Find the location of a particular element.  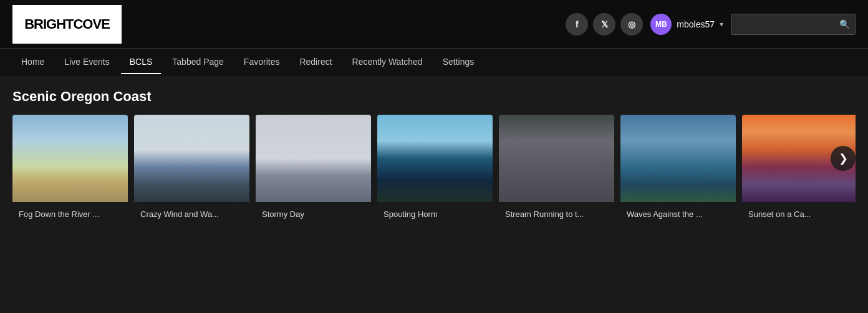

search-button: 🔍 is located at coordinates (844, 24).